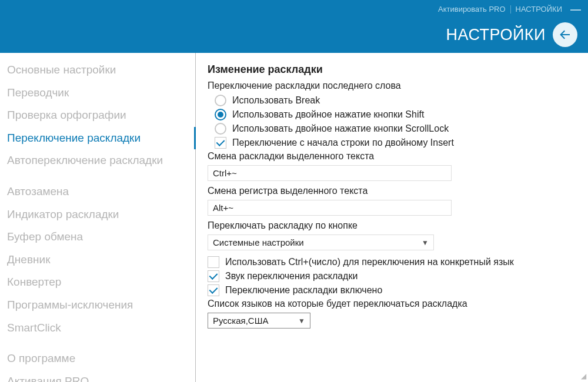 The image size is (588, 382). What do you see at coordinates (276, 100) in the screenshot?
I see `radio-label: Использовать Break` at bounding box center [276, 100].